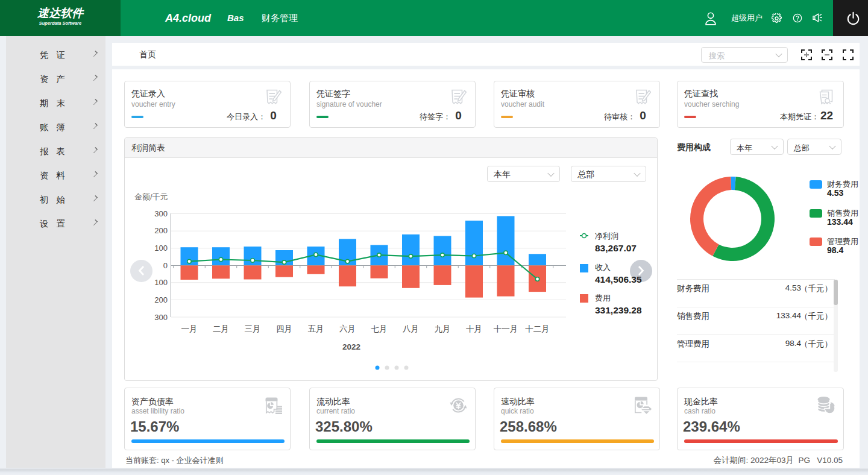 The image size is (868, 475). What do you see at coordinates (253, 329) in the screenshot?
I see `svg-text: 三月` at bounding box center [253, 329].